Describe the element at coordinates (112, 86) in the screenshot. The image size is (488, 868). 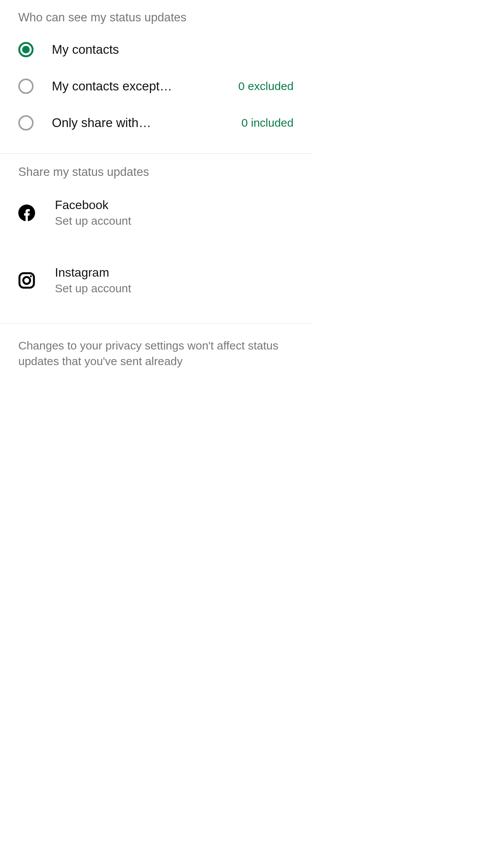
I see `radio-label: My contacts except…` at that location.